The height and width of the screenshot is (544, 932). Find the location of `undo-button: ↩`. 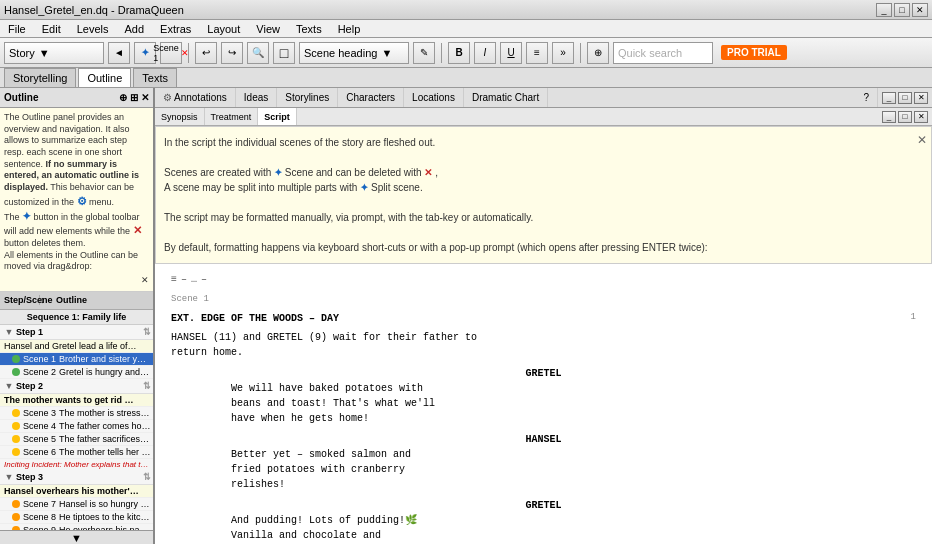

undo-button: ↩ is located at coordinates (206, 53).